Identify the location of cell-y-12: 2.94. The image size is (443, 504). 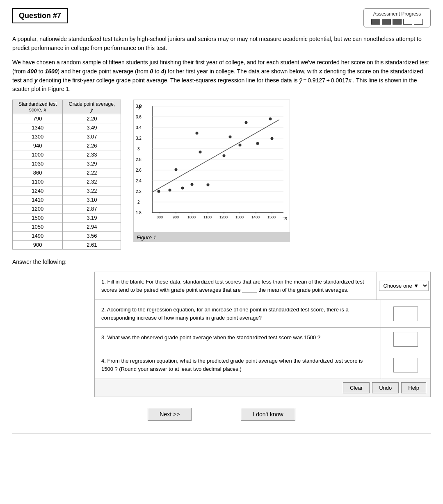
(92, 227).